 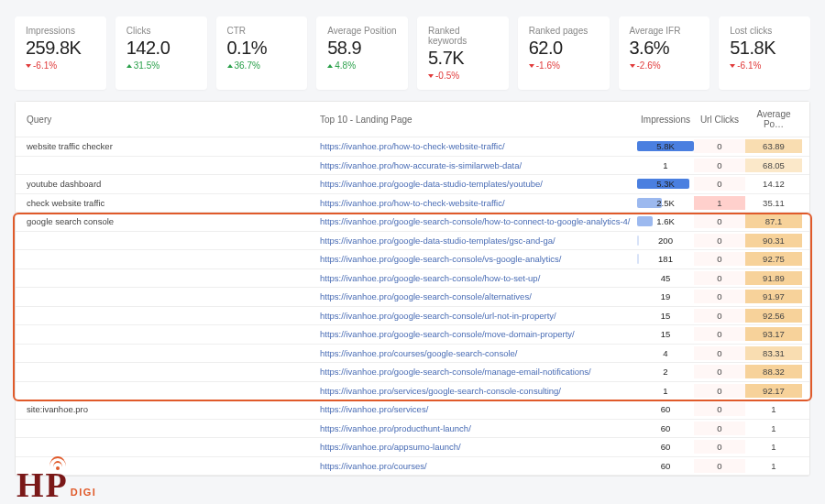 What do you see at coordinates (477, 390) in the screenshot?
I see `cell-landing-page: https://ivanhoe.pro/services/google-sear…` at bounding box center [477, 390].